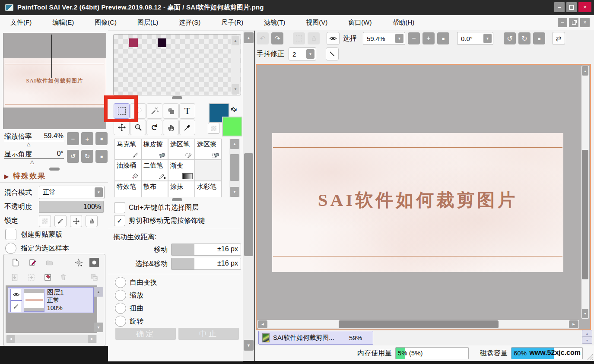  Describe the element at coordinates (102, 139) in the screenshot. I see `nav-zoom-reset-button: ■` at that location.